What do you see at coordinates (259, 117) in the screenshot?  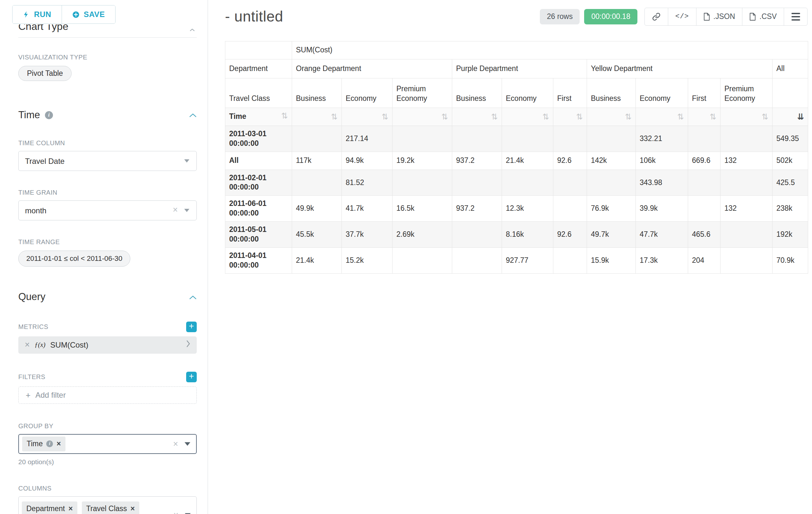 I see `time-axis-cell: ⇅Time` at bounding box center [259, 117].